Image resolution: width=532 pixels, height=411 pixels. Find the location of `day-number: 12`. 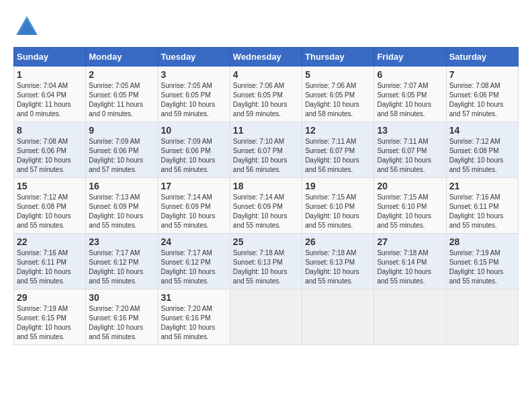

day-number: 12 is located at coordinates (338, 130).